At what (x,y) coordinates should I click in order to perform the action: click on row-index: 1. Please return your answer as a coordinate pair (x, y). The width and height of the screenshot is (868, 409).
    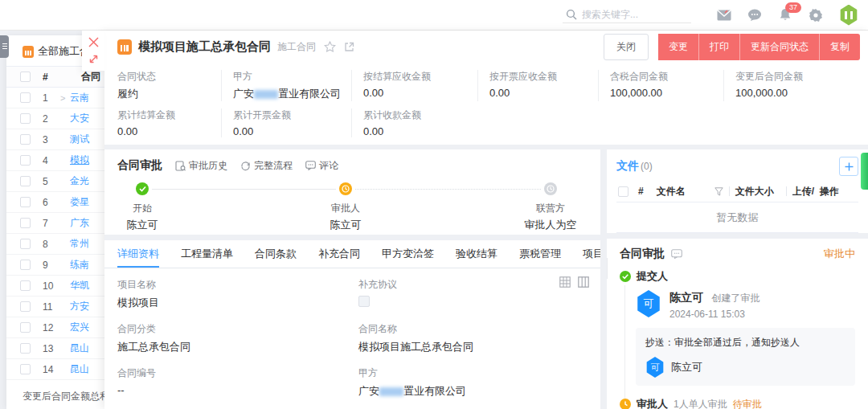
    Looking at the image, I should click on (51, 98).